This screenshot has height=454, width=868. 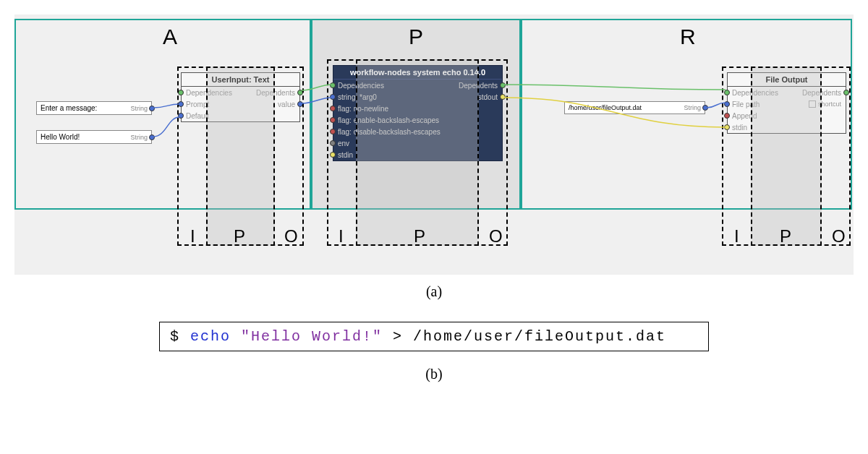 I want to click on ipo-a-i: I, so click(x=192, y=236).